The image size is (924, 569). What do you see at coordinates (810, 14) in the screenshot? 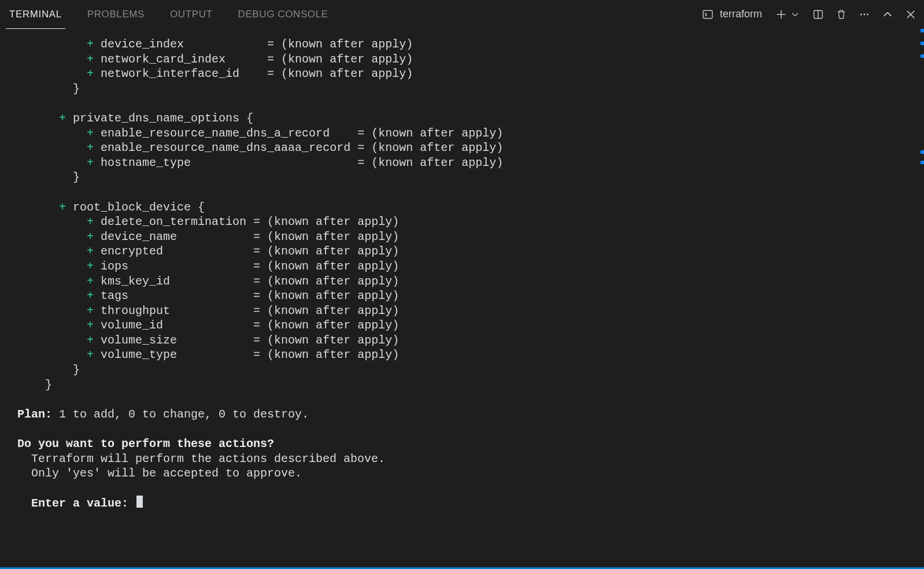
I see `panel-actions: terraform` at bounding box center [810, 14].